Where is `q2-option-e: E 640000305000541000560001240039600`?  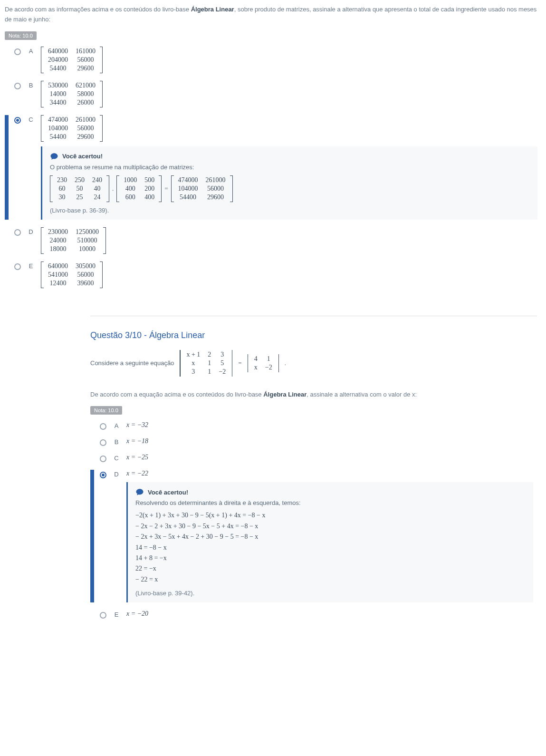
q2-option-e: E 640000305000541000560001240039600 is located at coordinates (273, 275).